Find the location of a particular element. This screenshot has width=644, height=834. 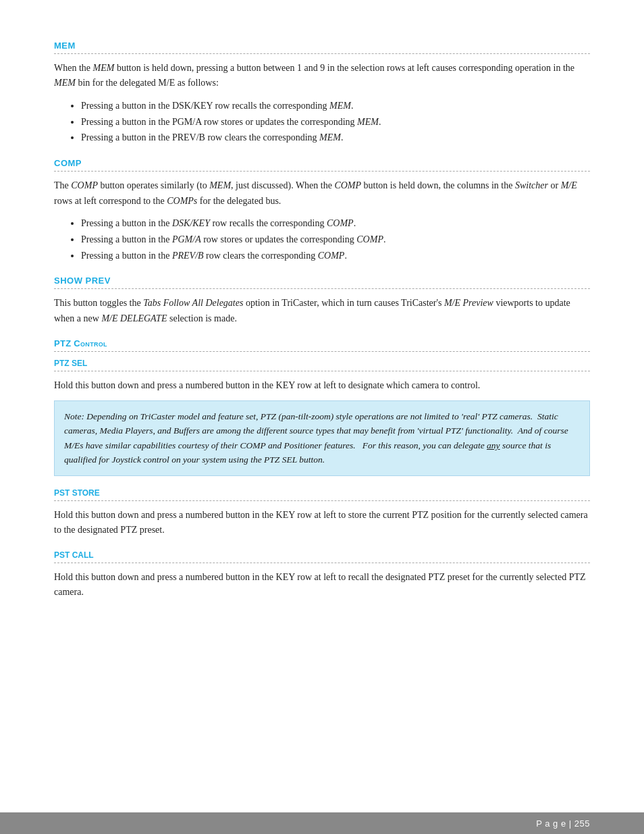

mem-bullet-2: Pressing a button in the PGM/A row store… is located at coordinates (336, 122).